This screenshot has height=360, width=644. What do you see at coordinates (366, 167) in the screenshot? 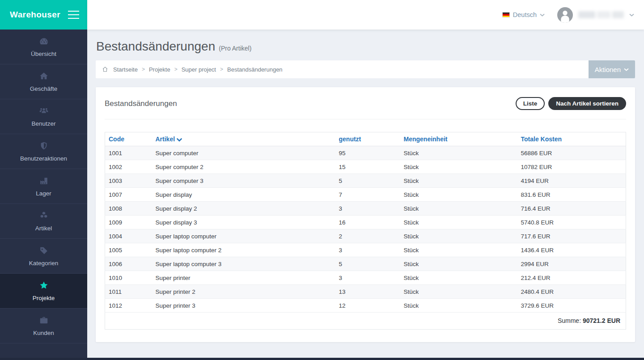
I see `table-row: 1002 Super computer 2 15 Stück 10782 EUR` at bounding box center [366, 167].